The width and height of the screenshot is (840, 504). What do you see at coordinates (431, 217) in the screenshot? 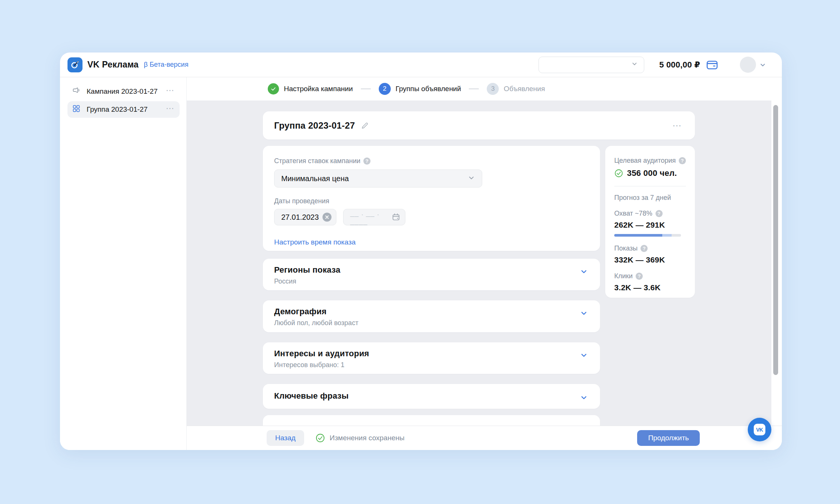
I see `dates-row: 27.01.2023 __ . __ . ____` at bounding box center [431, 217].